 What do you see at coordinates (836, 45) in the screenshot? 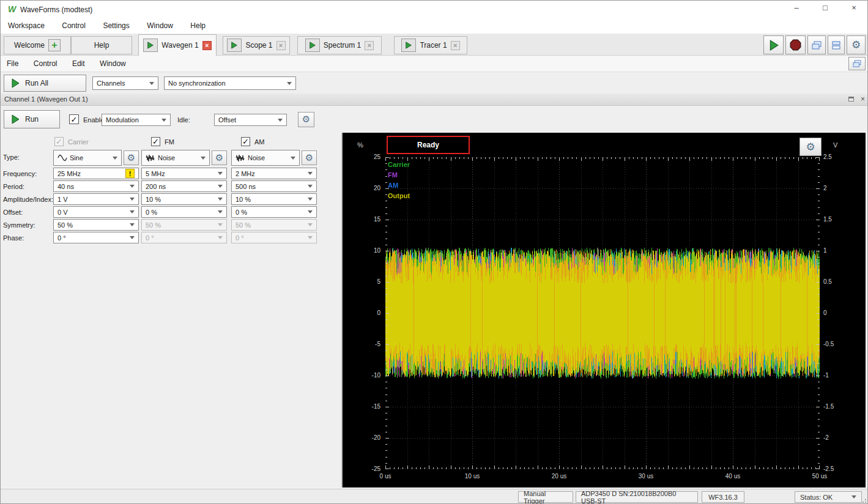
I see `tile-windows-button` at bounding box center [836, 45].